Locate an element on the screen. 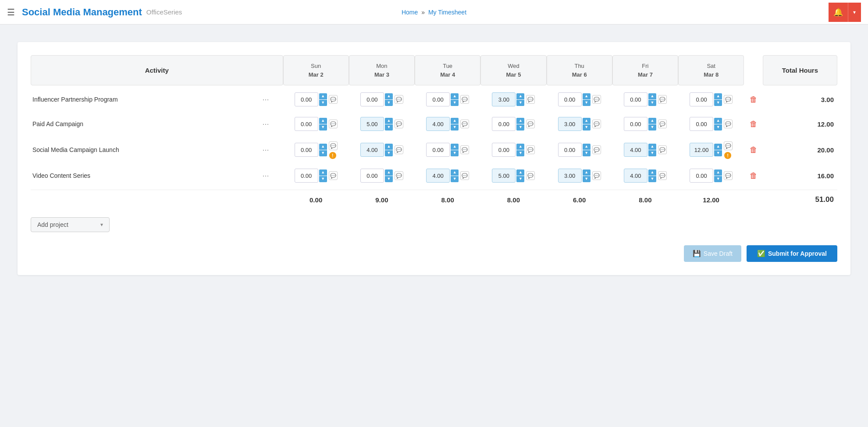  breadcrumb-home: Home is located at coordinates (409, 12).